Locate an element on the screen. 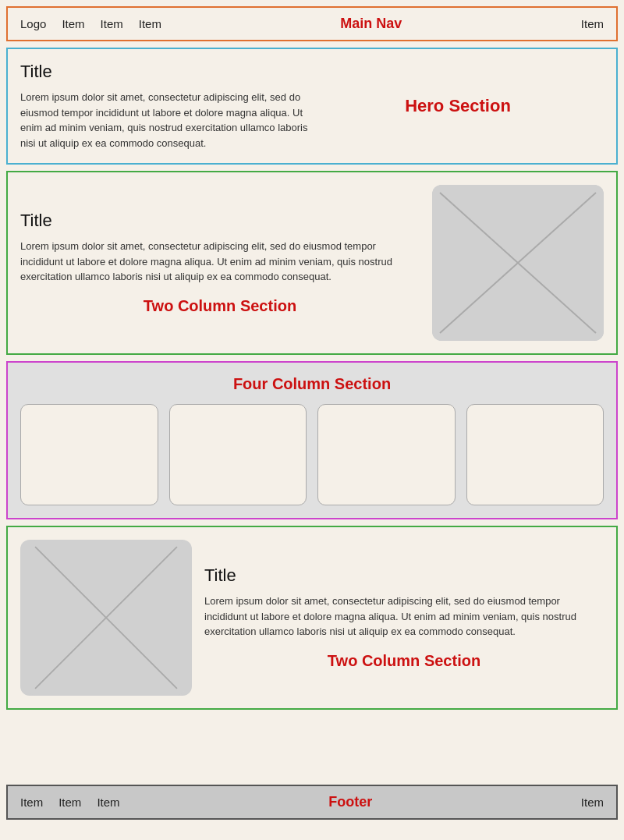 Image resolution: width=624 pixels, height=840 pixels. footer-item-right: Item is located at coordinates (593, 802).